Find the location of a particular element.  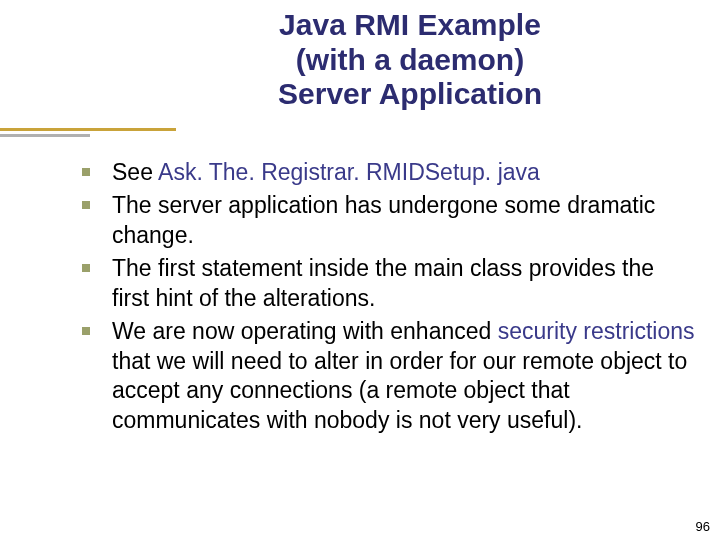

bullet-text-highlight: Ask. The. Registrar. RMIDSetup. java is located at coordinates (349, 172).